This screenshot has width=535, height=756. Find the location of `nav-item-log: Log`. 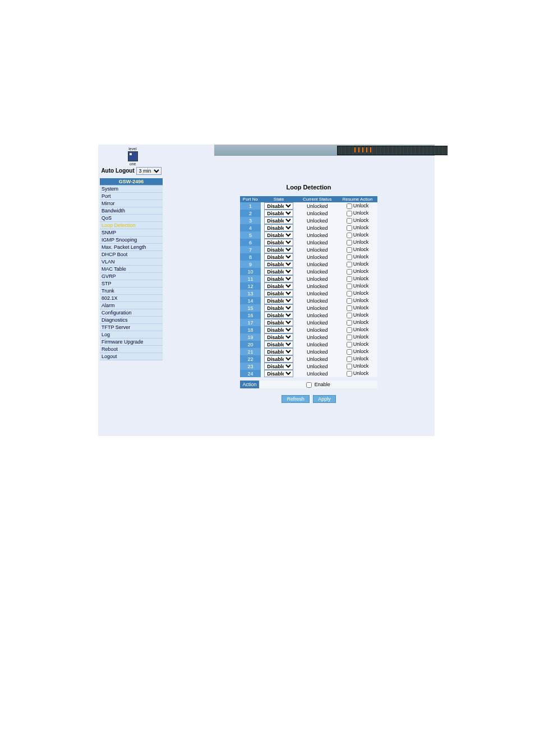

nav-item-log: Log is located at coordinates (131, 335).